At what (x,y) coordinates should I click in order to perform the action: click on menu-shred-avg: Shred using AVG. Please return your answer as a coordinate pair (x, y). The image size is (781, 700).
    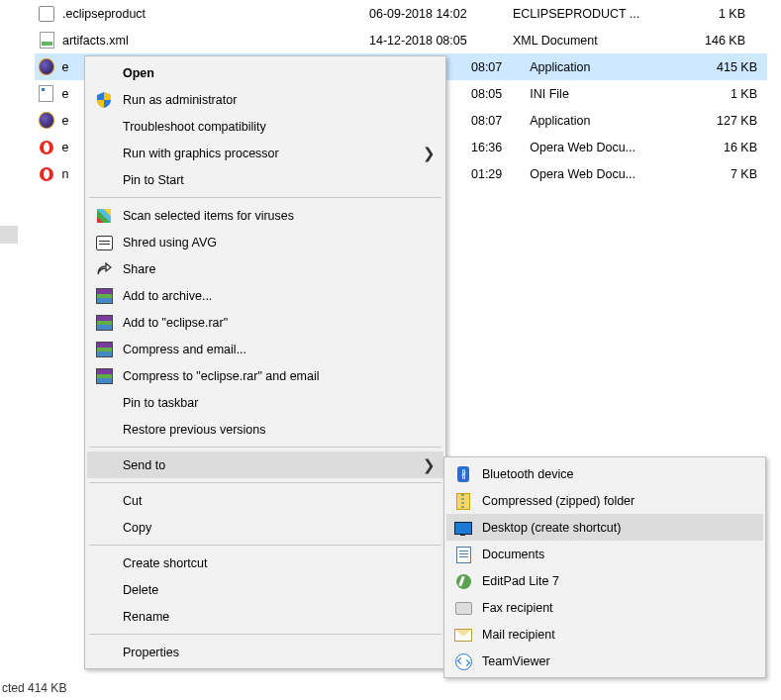
    Looking at the image, I should click on (265, 242).